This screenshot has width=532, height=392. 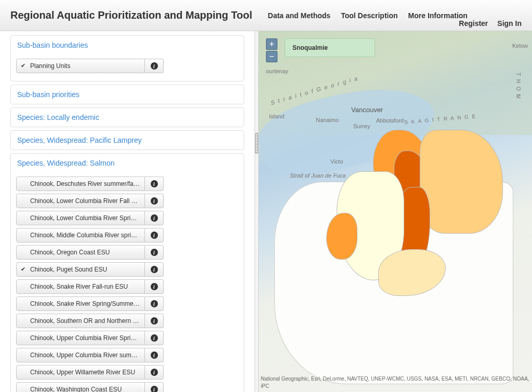 What do you see at coordinates (127, 94) in the screenshot?
I see `panel-priorities: Sub-basin priorities` at bounding box center [127, 94].